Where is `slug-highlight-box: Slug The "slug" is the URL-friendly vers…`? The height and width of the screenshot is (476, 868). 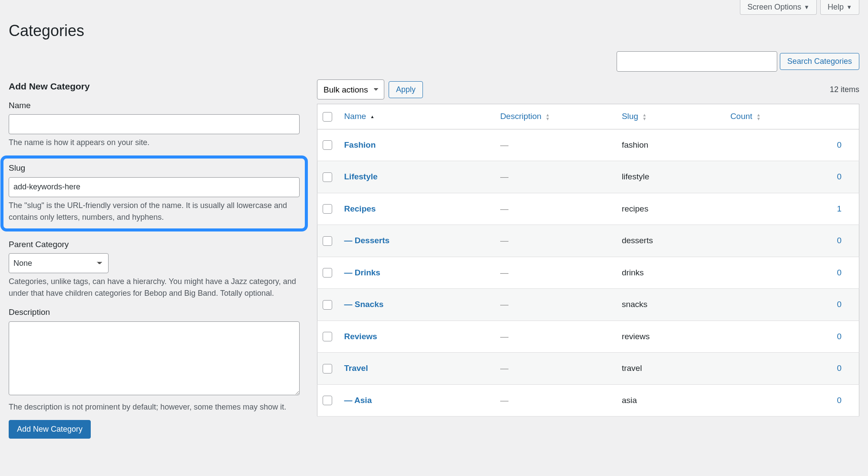
slug-highlight-box: Slug The "slug" is the URL-friendly vers… is located at coordinates (154, 194).